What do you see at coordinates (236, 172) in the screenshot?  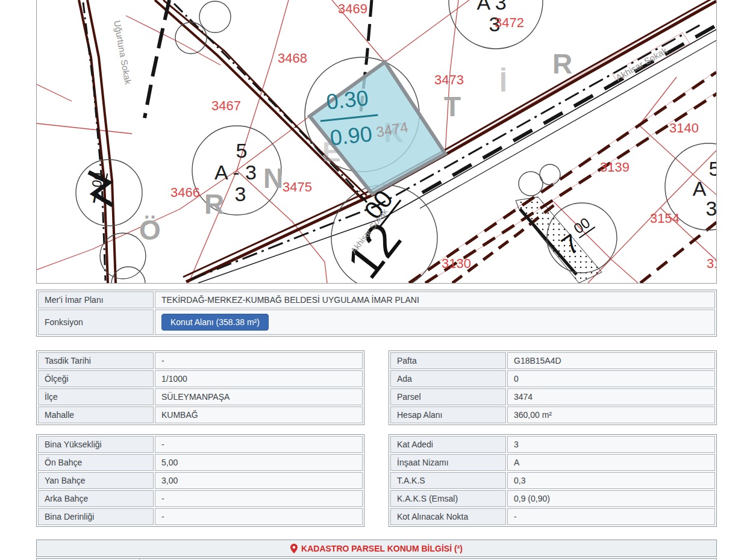 I see `svg-text: A - 3` at bounding box center [236, 172].